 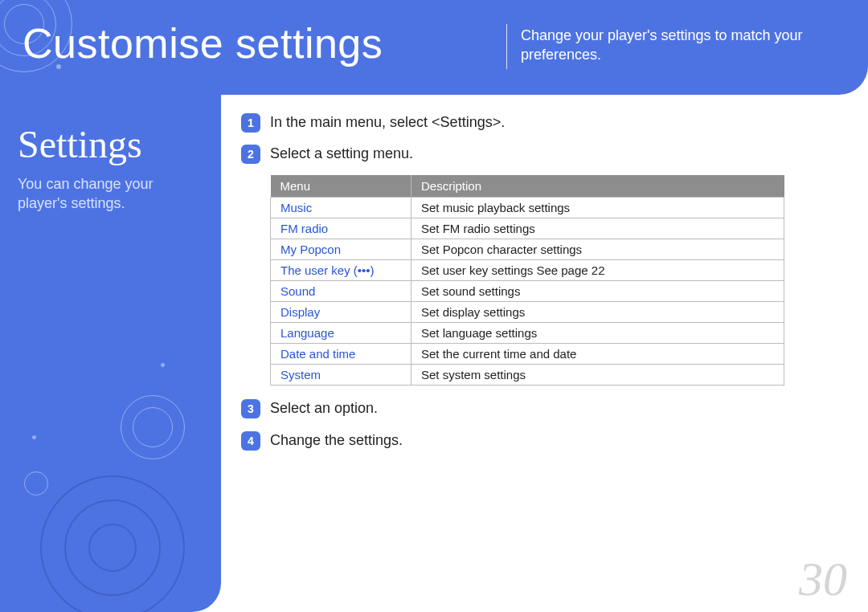 What do you see at coordinates (527, 208) in the screenshot?
I see `table-row: MusicSet music playback settings` at bounding box center [527, 208].